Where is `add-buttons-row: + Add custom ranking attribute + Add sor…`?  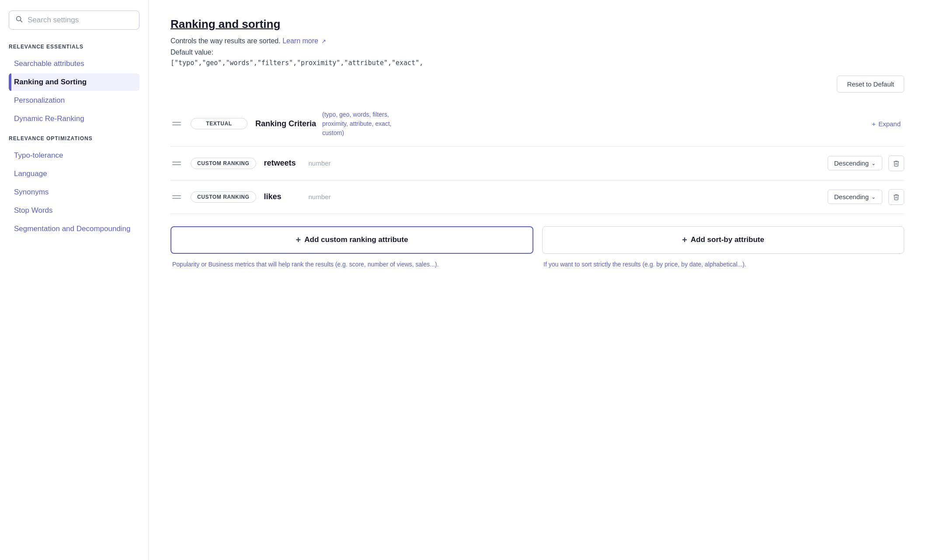 add-buttons-row: + Add custom ranking attribute + Add sor… is located at coordinates (537, 240).